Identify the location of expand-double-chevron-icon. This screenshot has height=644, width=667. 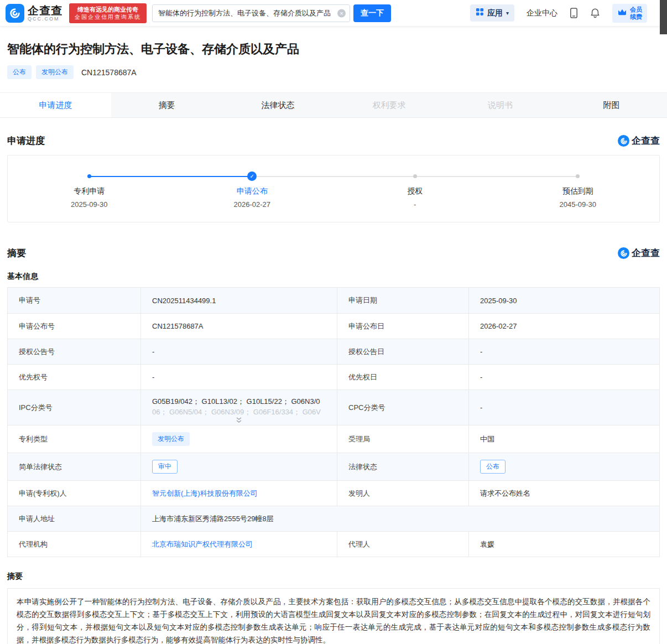
(239, 420).